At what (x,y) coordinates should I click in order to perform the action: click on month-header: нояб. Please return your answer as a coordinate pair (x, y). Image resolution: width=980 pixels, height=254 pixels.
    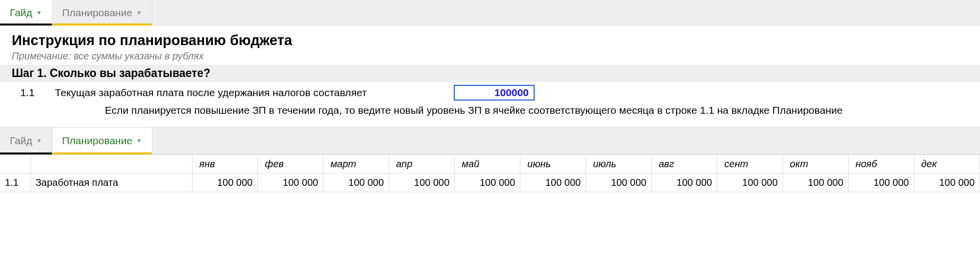
    Looking at the image, I should click on (882, 164).